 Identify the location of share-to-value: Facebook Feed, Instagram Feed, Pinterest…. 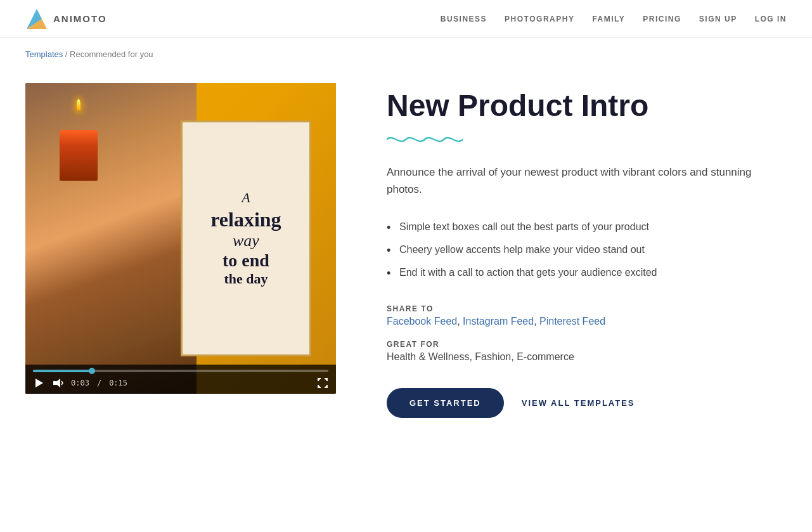
(587, 321).